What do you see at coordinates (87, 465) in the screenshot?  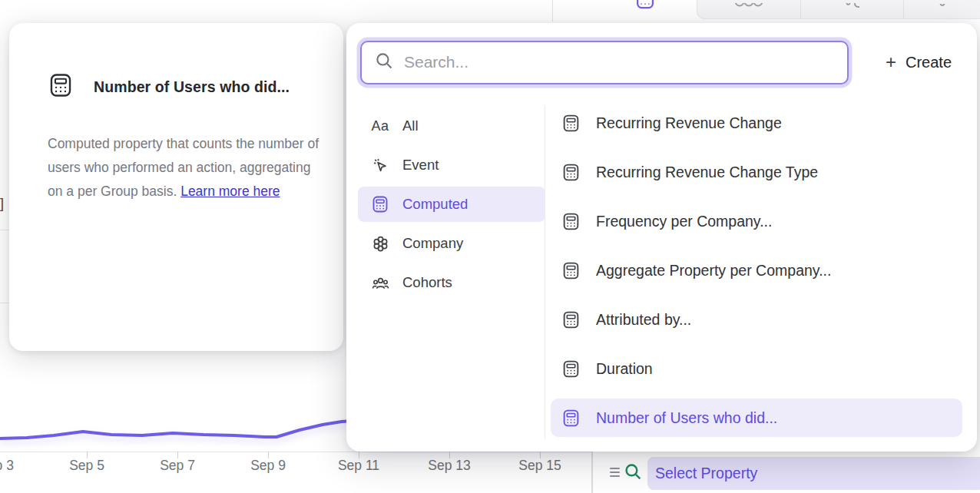 I see `x-axis-label: Sep 5` at bounding box center [87, 465].